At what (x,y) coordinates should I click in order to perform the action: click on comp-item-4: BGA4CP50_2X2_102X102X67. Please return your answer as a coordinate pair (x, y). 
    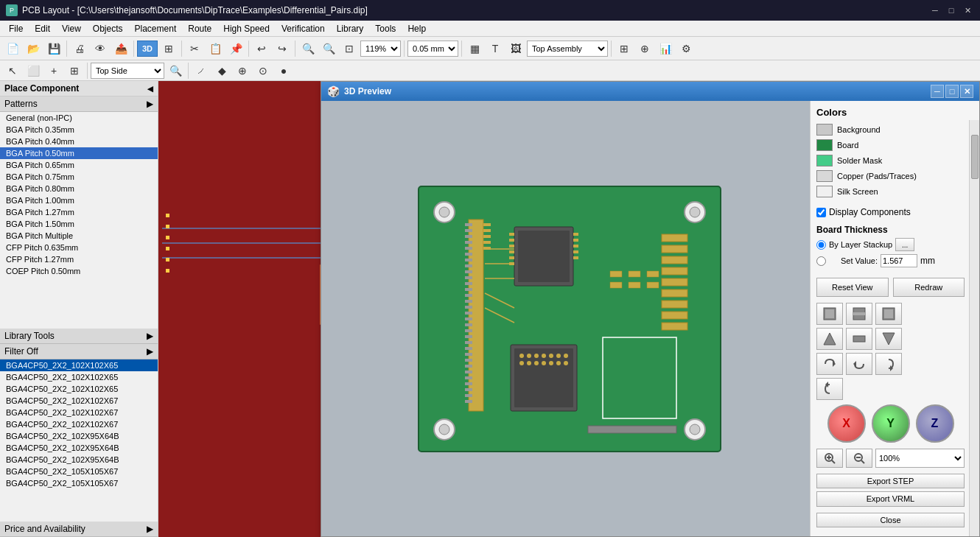
    Looking at the image, I should click on (79, 401).